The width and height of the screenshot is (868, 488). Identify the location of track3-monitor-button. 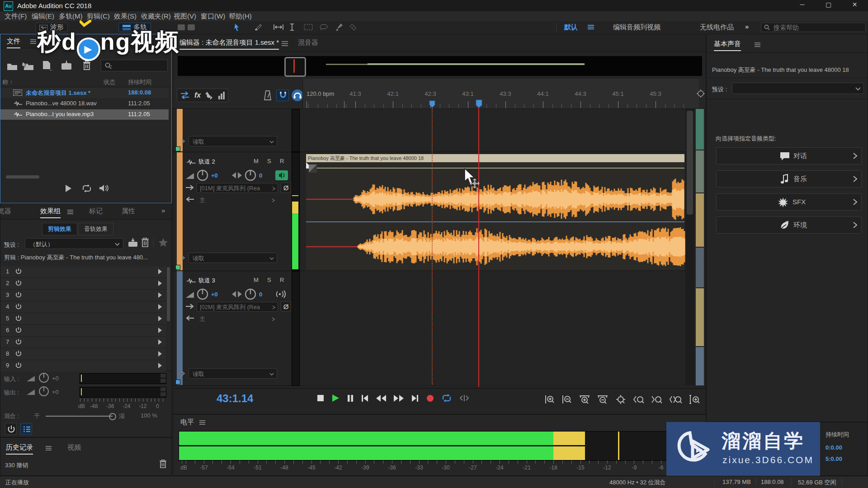
(282, 294).